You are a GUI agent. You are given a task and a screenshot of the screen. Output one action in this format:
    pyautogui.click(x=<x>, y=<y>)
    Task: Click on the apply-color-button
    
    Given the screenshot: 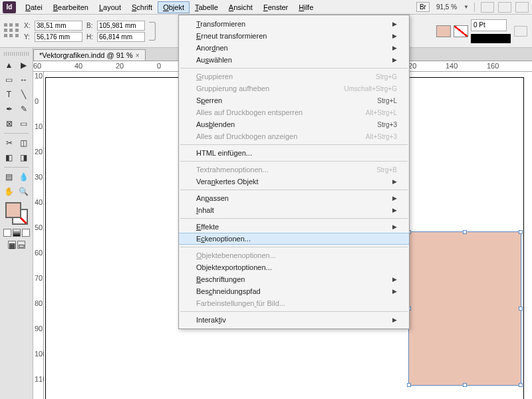 What is the action you would take?
    pyautogui.click(x=7, y=233)
    